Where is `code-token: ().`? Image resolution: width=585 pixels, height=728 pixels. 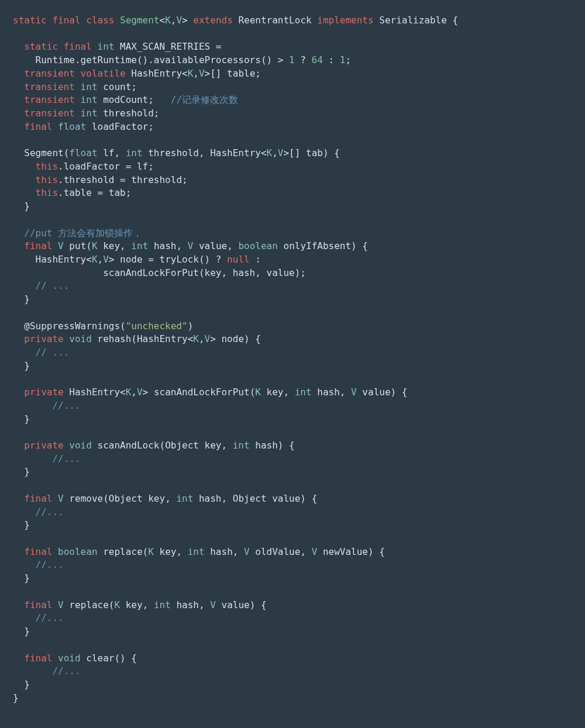
code-token: (). is located at coordinates (145, 60).